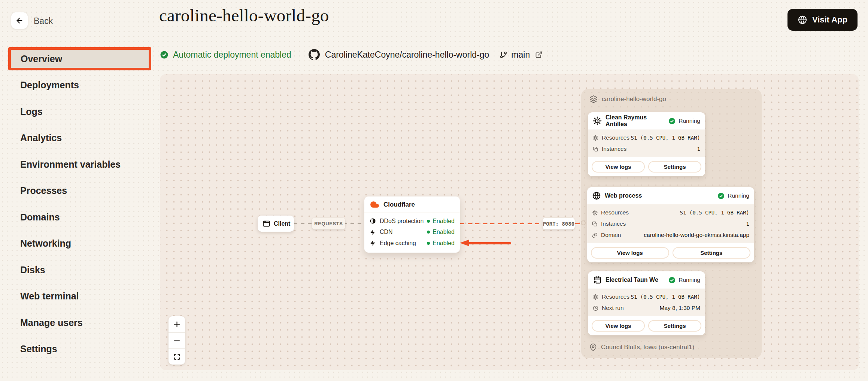  Describe the element at coordinates (77, 165) in the screenshot. I see `sidebar-item-environment-variables: Environment variables` at that location.